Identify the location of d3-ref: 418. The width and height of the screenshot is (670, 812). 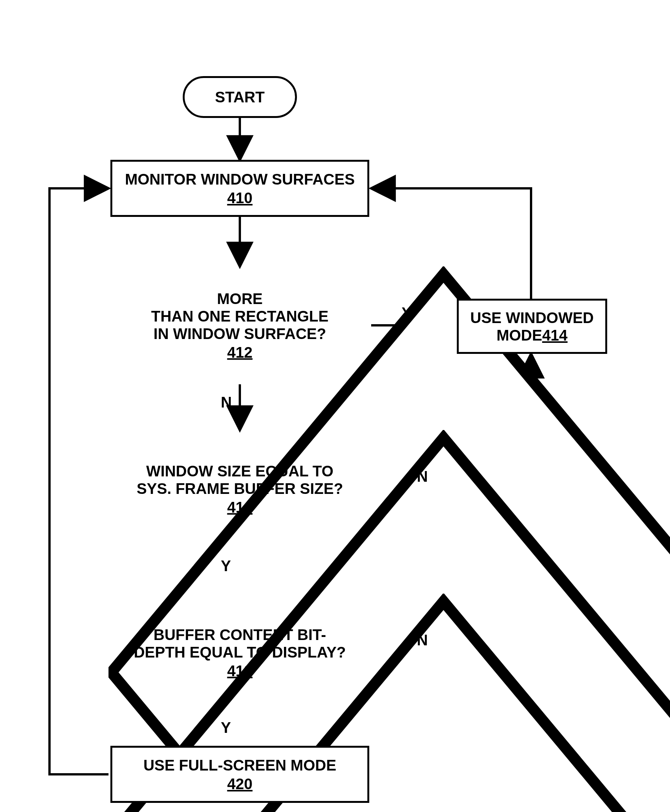
(240, 671).